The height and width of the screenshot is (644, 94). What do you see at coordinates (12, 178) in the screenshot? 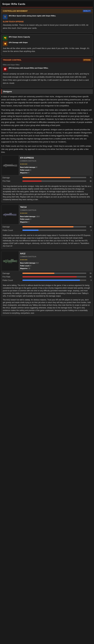
I see `870-stat-damage-label: Damage` at bounding box center [12, 178].